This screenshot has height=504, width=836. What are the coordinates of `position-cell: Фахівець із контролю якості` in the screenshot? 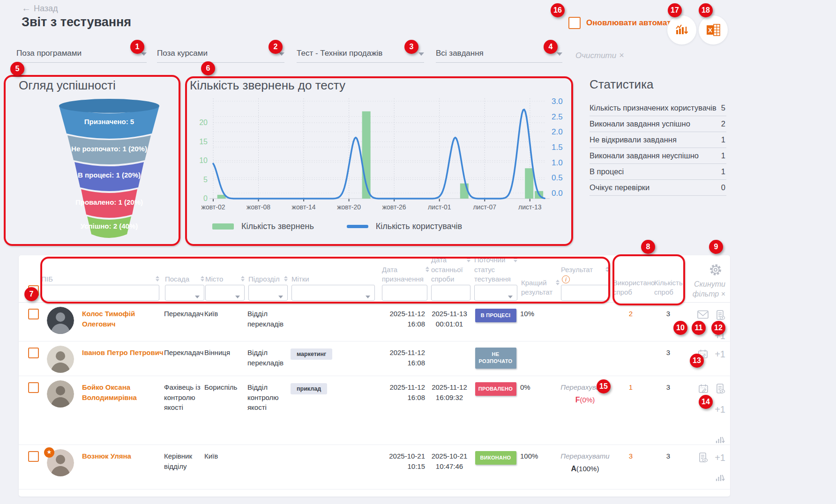 It's located at (184, 410).